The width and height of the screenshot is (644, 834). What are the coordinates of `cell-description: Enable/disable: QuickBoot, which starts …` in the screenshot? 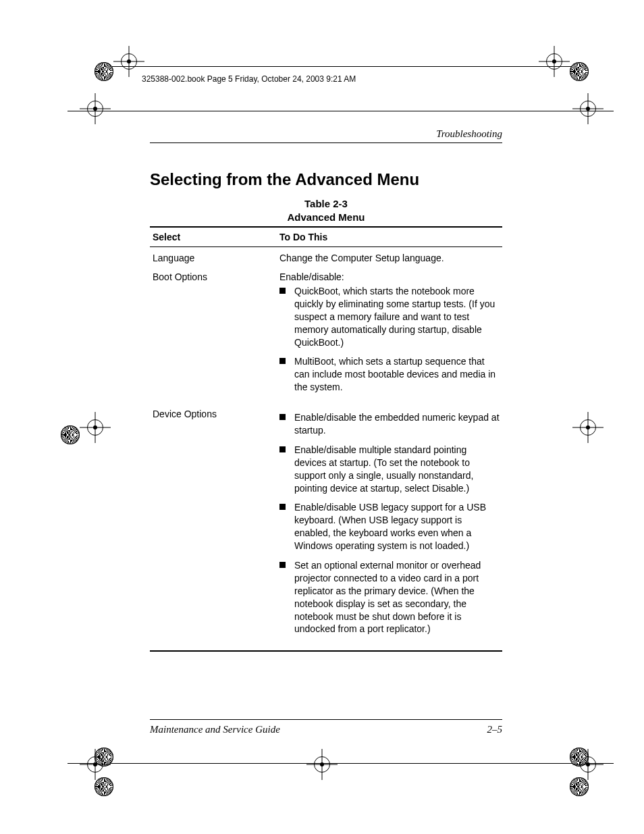 It's located at (390, 335).